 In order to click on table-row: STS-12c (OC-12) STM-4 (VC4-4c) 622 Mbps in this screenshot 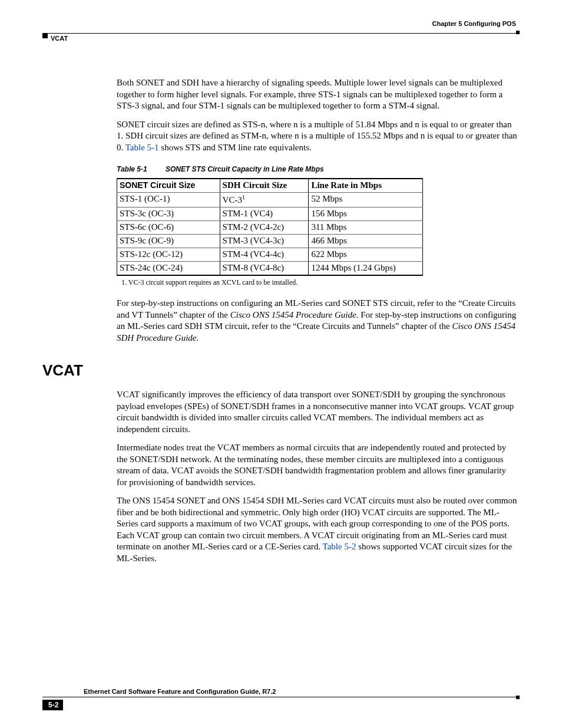, I will do `click(270, 255)`.